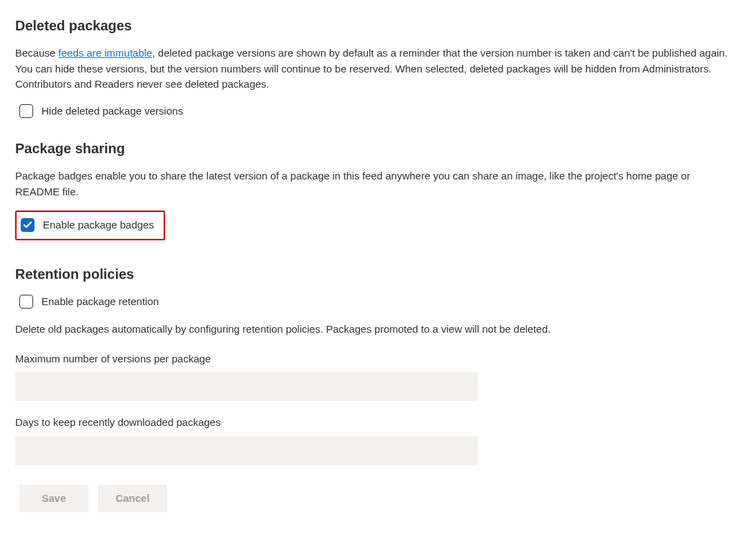 This screenshot has height=546, width=756. I want to click on enable-retention-checkbox, so click(26, 302).